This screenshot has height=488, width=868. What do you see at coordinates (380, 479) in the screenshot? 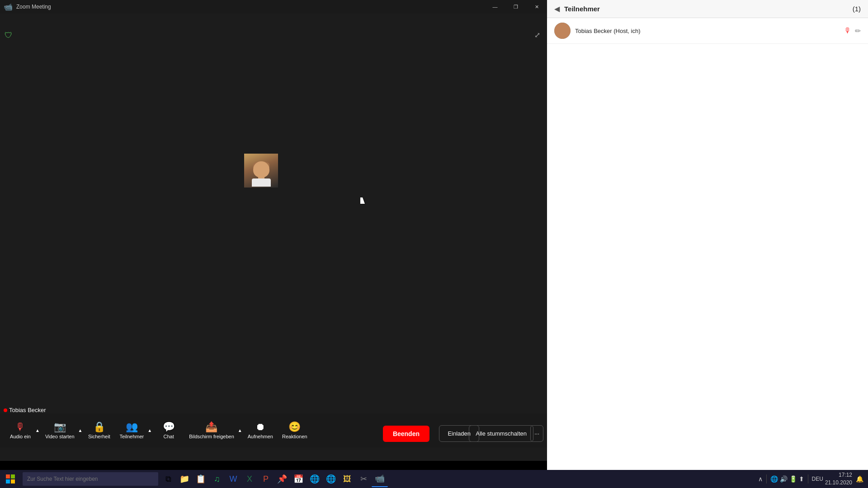
I see `zoom-taskbar-icon: 📹` at bounding box center [380, 479].